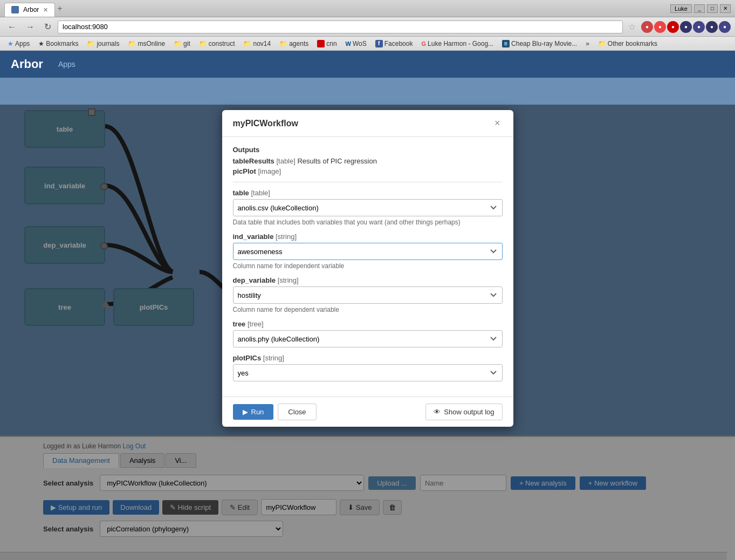 The image size is (735, 560). I want to click on ext3-icon: ●, so click(673, 27).